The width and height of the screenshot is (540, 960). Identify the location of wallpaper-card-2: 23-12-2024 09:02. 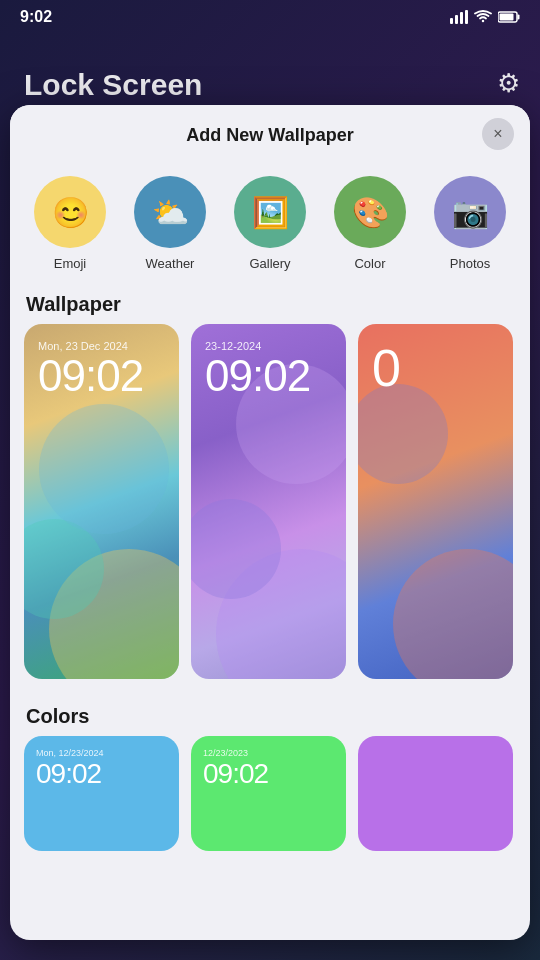
(268, 502).